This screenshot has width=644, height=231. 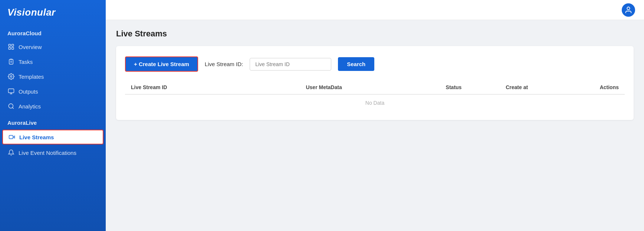 What do you see at coordinates (290, 64) in the screenshot?
I see `search-input` at bounding box center [290, 64].